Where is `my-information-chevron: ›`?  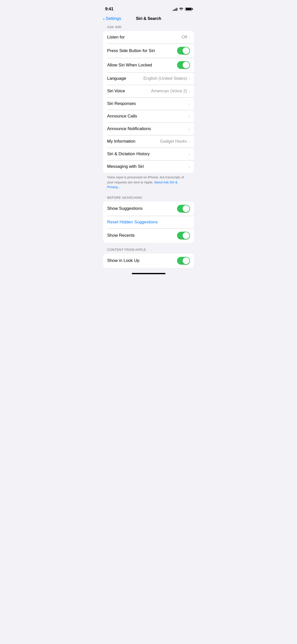 my-information-chevron: › is located at coordinates (189, 141).